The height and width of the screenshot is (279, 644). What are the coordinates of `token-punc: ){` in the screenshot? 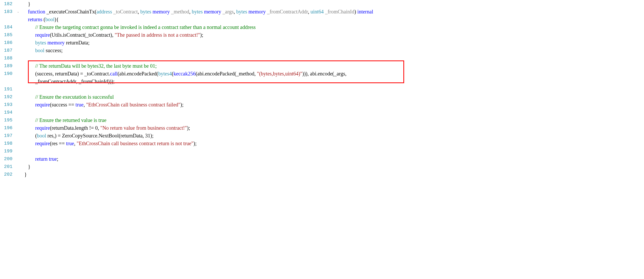 It's located at (57, 19).